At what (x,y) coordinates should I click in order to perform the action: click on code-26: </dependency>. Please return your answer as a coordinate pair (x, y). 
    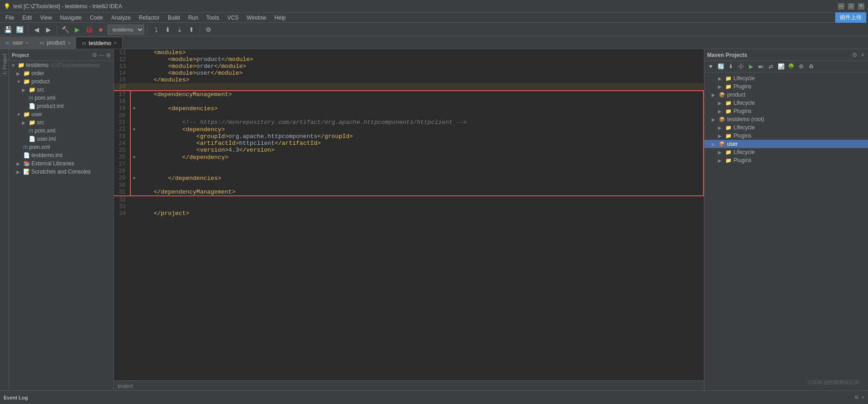
    Looking at the image, I should click on (420, 157).